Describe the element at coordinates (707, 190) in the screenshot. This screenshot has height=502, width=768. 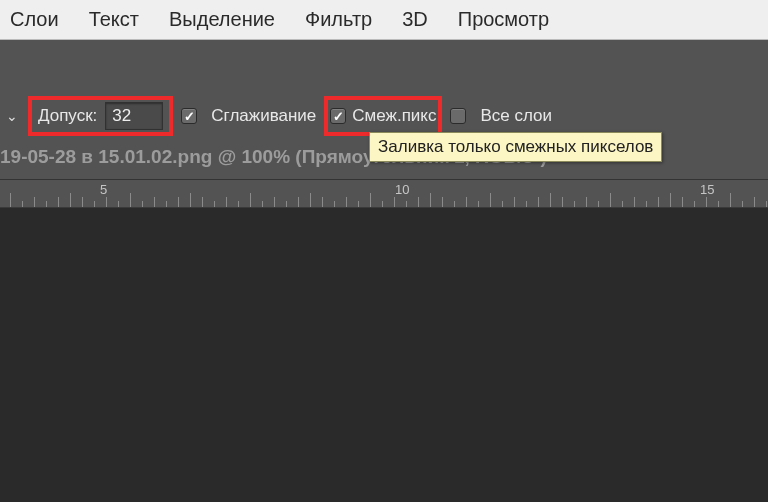
I see `ruler-label: 15` at that location.